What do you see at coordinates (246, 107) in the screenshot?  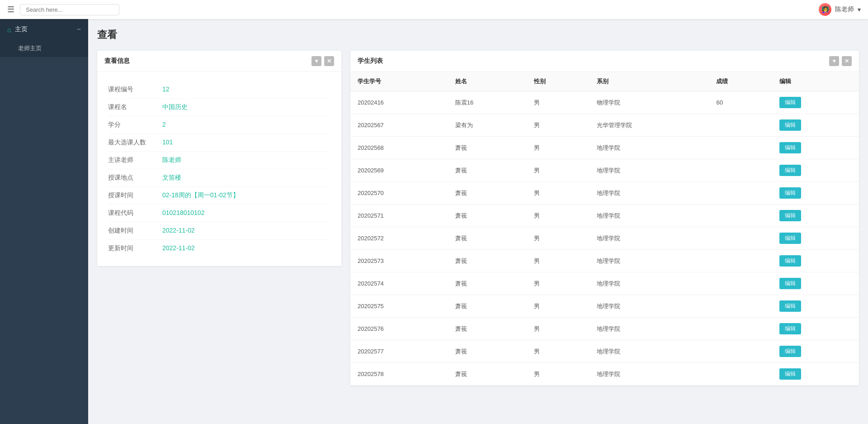 I see `info-row-value: 中国历史` at bounding box center [246, 107].